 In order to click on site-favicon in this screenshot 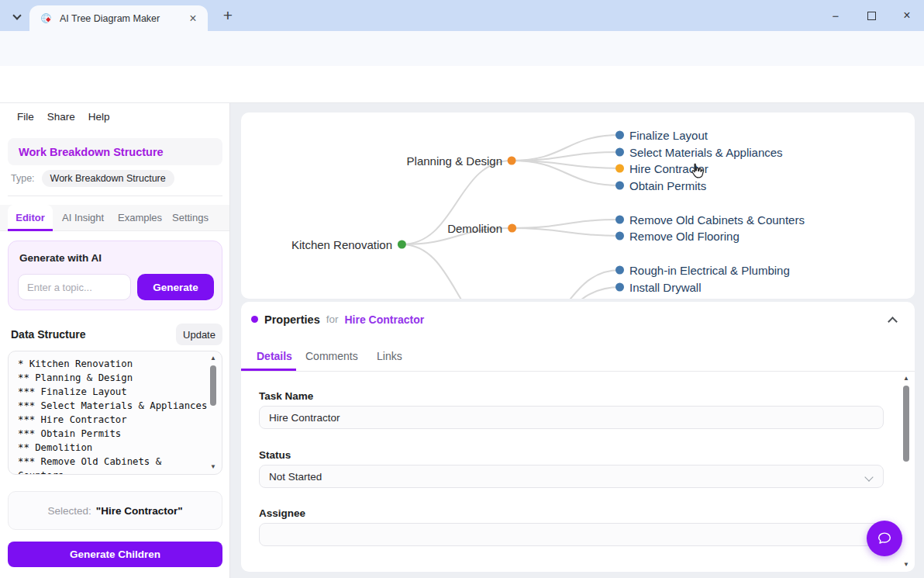, I will do `click(47, 19)`.